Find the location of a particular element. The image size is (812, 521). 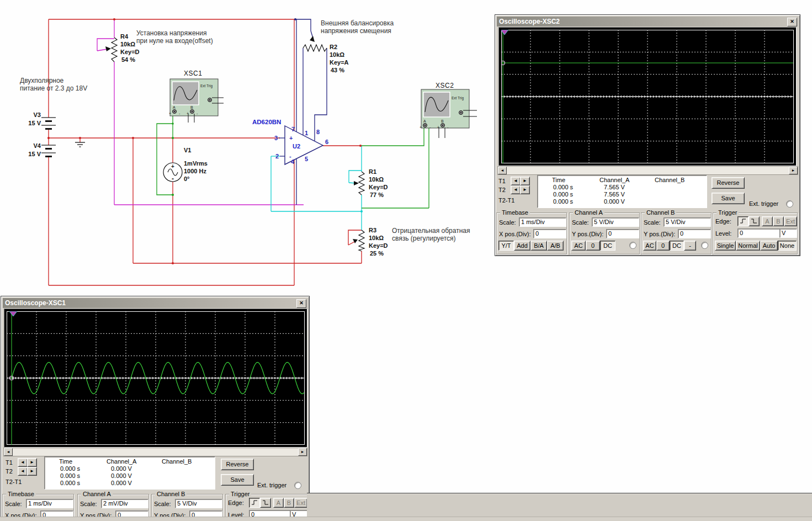

ba-mode-button: B/A is located at coordinates (539, 246).